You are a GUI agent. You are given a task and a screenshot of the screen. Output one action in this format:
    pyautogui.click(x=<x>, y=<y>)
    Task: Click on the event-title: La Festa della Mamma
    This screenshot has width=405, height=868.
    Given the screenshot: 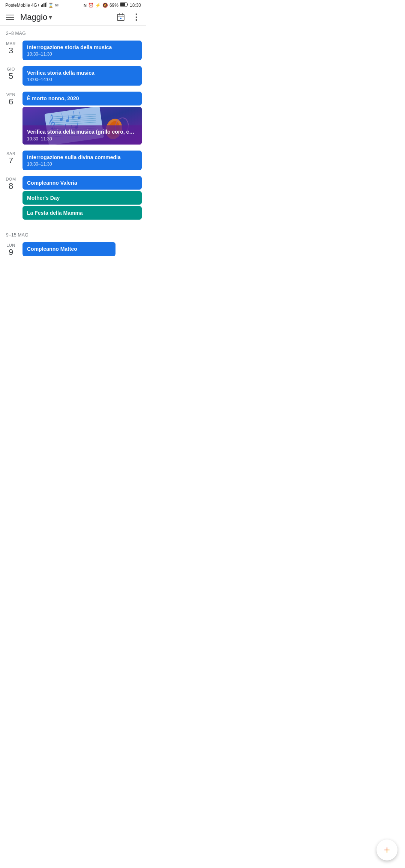 What is the action you would take?
    pyautogui.click(x=82, y=213)
    